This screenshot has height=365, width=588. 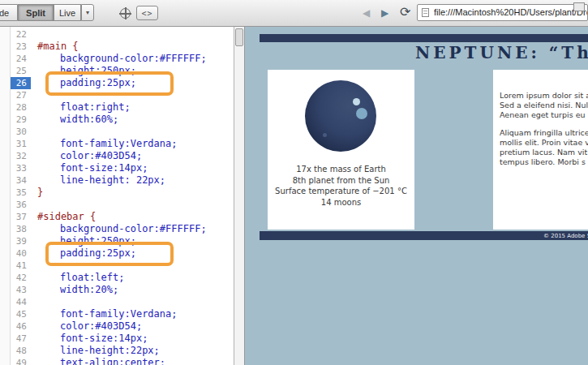 I want to click on code-line: 47font-size:14px;, so click(x=117, y=339).